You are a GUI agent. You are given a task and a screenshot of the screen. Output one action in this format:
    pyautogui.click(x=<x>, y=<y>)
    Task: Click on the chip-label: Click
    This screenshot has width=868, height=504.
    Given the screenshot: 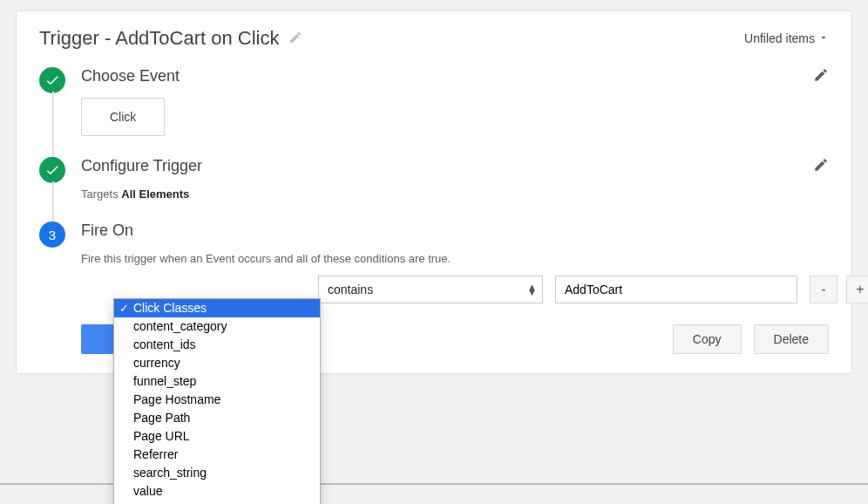 What is the action you would take?
    pyautogui.click(x=123, y=117)
    